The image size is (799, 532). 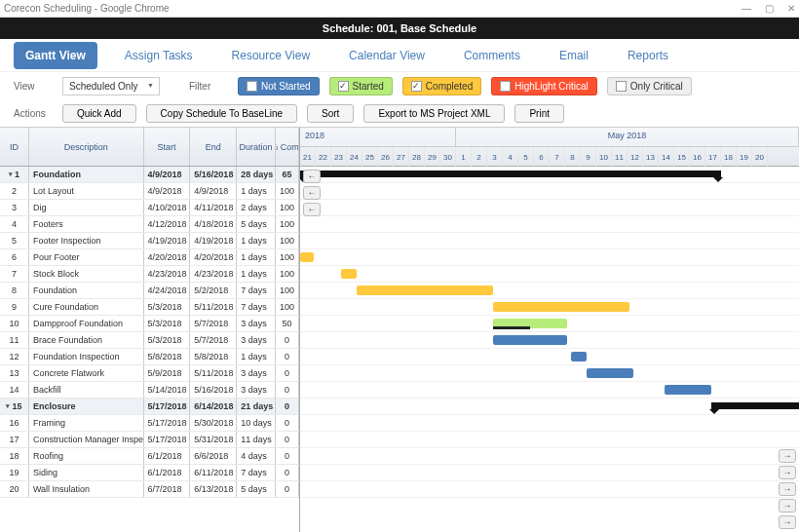 What do you see at coordinates (150, 224) in the screenshot?
I see `table-row: 4Footers4/12/20184/18/20185 days100` at bounding box center [150, 224].